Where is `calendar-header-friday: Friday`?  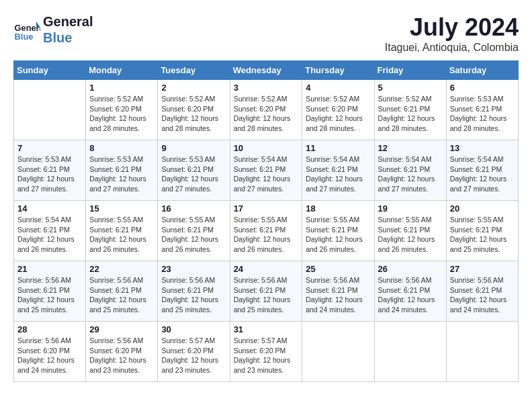 calendar-header-friday: Friday is located at coordinates (410, 71).